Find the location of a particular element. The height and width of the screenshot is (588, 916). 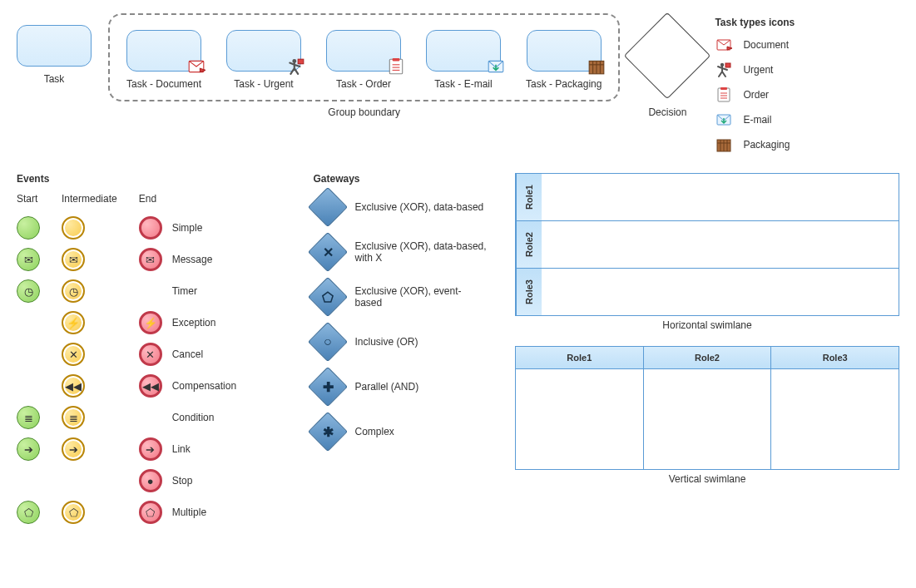

task-simple: Task is located at coordinates (54, 55).